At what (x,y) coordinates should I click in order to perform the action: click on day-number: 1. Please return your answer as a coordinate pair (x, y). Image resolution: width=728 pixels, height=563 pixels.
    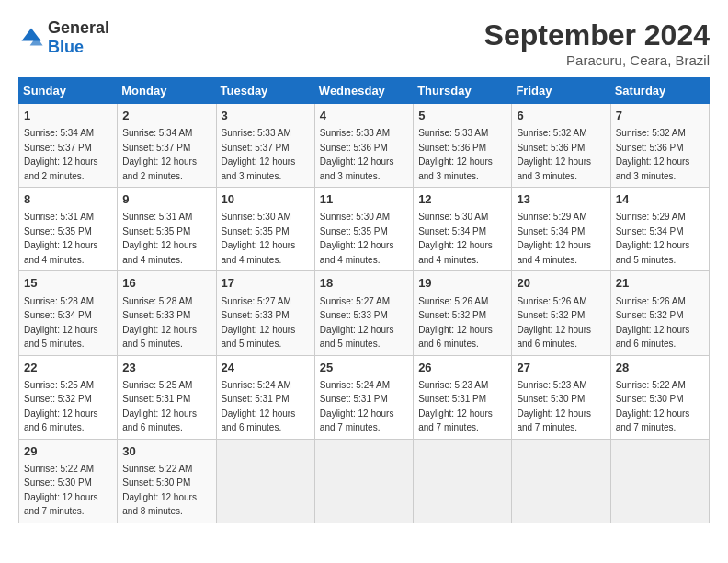
    Looking at the image, I should click on (68, 116).